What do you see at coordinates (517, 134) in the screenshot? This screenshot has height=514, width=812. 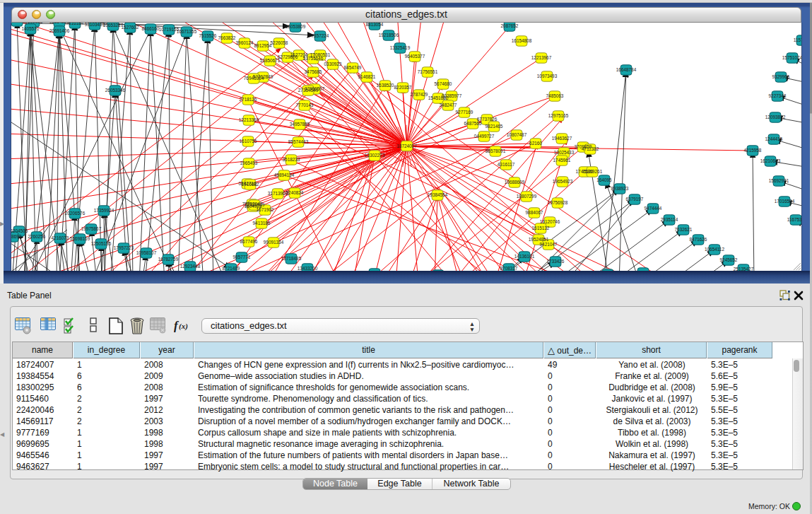 I see `svg-text: 10807487` at bounding box center [517, 134].